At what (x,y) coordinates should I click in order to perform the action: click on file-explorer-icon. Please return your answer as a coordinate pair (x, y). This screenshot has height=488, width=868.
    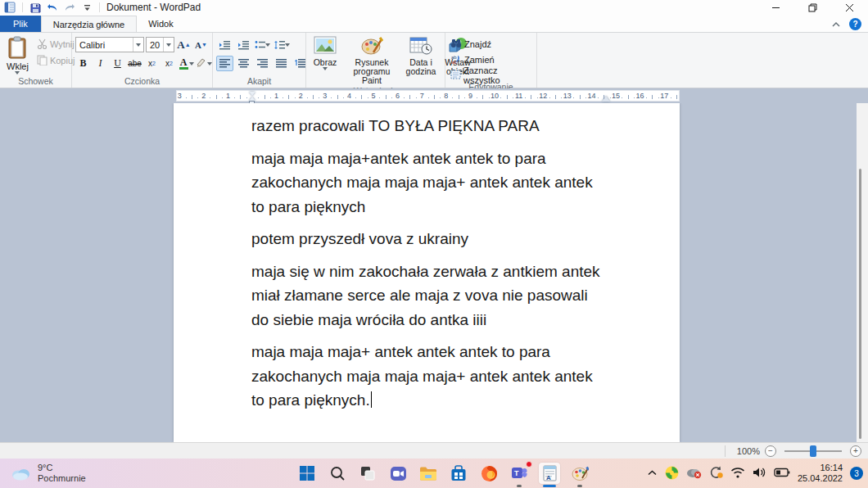
    Looking at the image, I should click on (428, 473).